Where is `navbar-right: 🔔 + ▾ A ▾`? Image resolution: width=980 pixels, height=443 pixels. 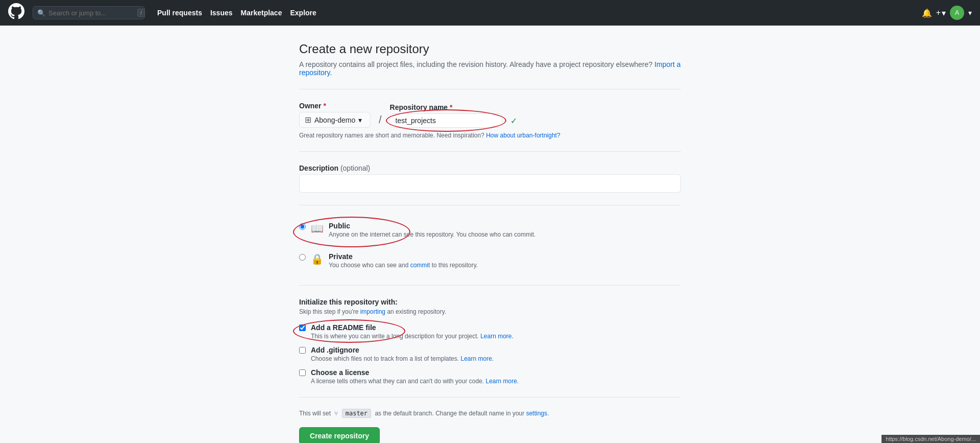
navbar-right: 🔔 + ▾ A ▾ is located at coordinates (947, 13).